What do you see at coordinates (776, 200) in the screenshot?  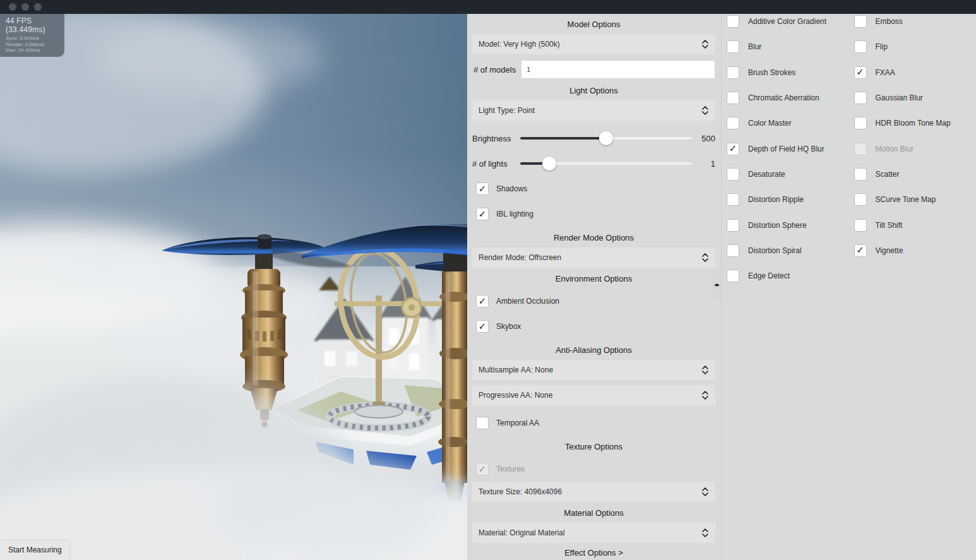 I see `effect-label: Distortion Ripple` at bounding box center [776, 200].